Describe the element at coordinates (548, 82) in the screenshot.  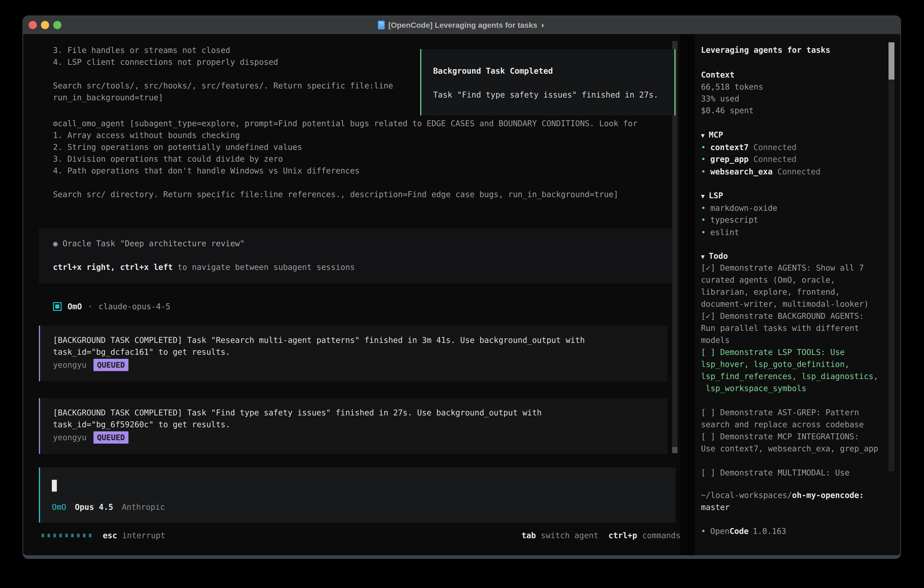
I see `background-task-notification: Background Task Completed Task "Find typ…` at that location.